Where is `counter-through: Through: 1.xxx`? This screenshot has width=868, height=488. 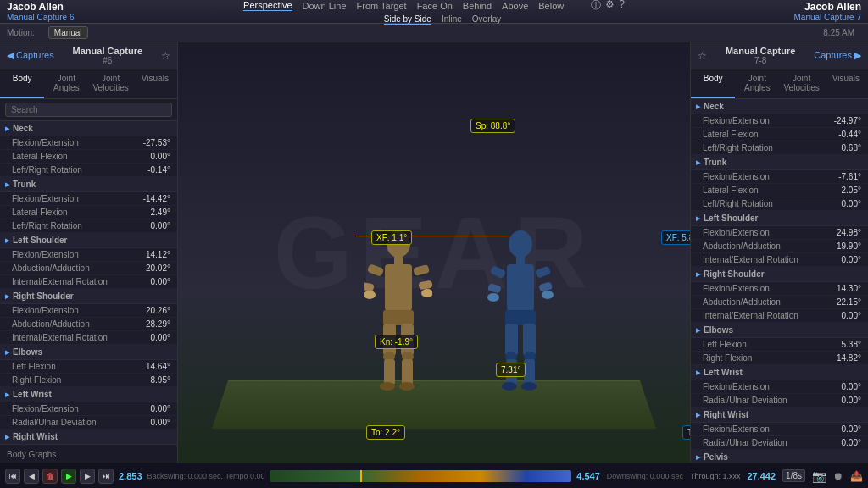
counter-through: Through: 1.xxx is located at coordinates (715, 476).